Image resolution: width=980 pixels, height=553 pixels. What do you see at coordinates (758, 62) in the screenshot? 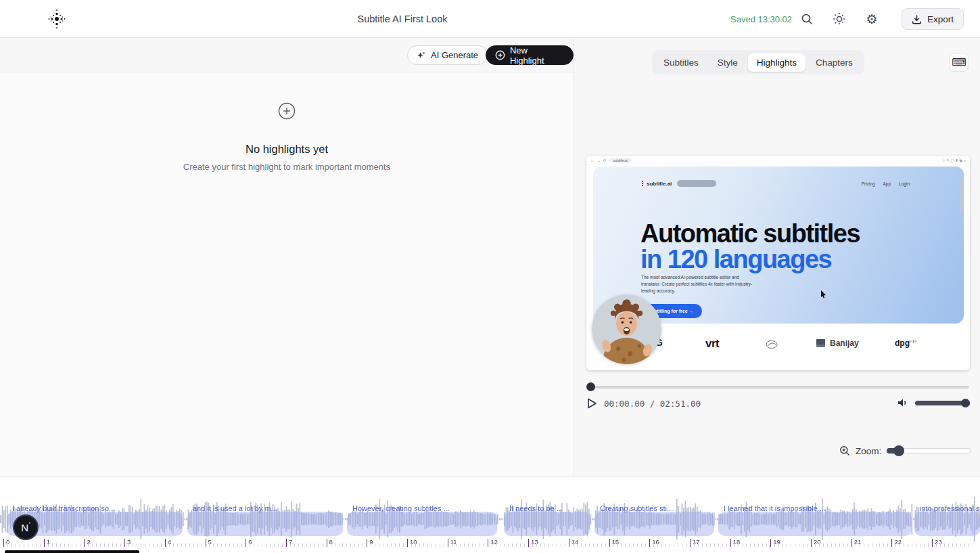
I see `tab-bar: SubtitlesStyleHighlightsChapters` at bounding box center [758, 62].